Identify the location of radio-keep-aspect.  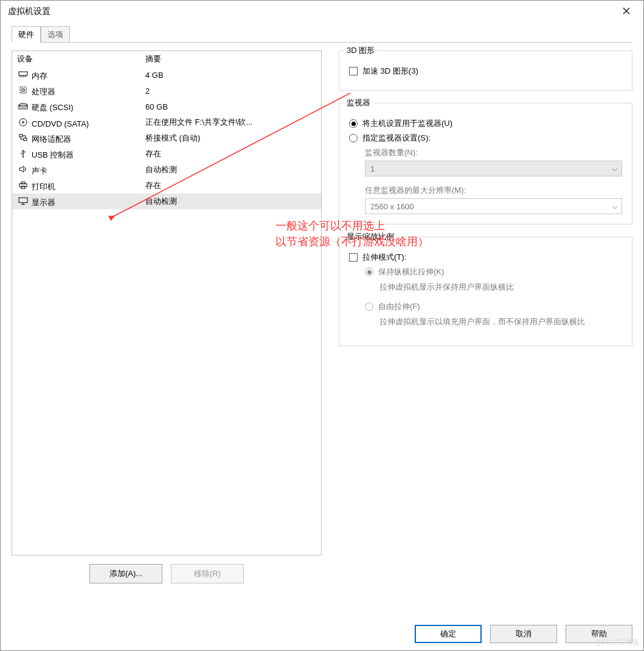
(369, 272).